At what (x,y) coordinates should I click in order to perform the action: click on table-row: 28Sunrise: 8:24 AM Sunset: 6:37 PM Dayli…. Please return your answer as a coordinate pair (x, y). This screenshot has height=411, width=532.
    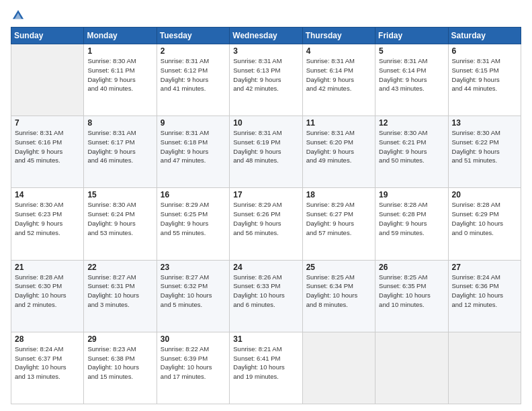
    Looking at the image, I should click on (48, 368).